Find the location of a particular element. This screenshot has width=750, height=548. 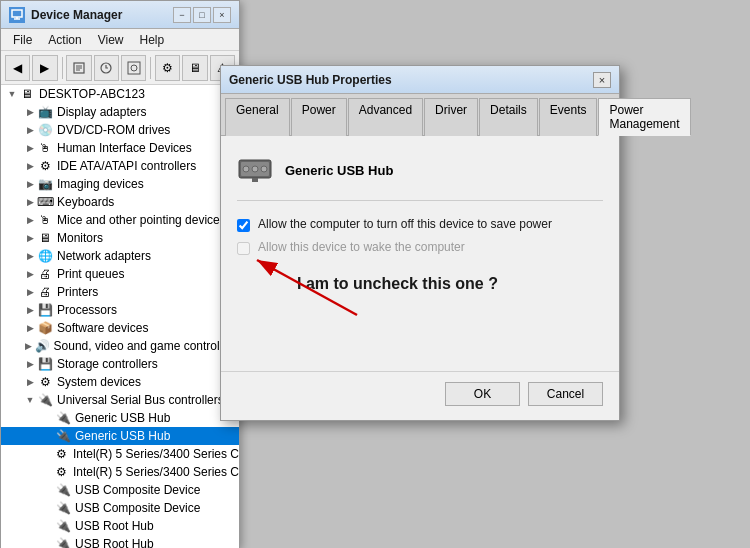

annotation-area: I am to uncheck this one ? is located at coordinates (420, 315).